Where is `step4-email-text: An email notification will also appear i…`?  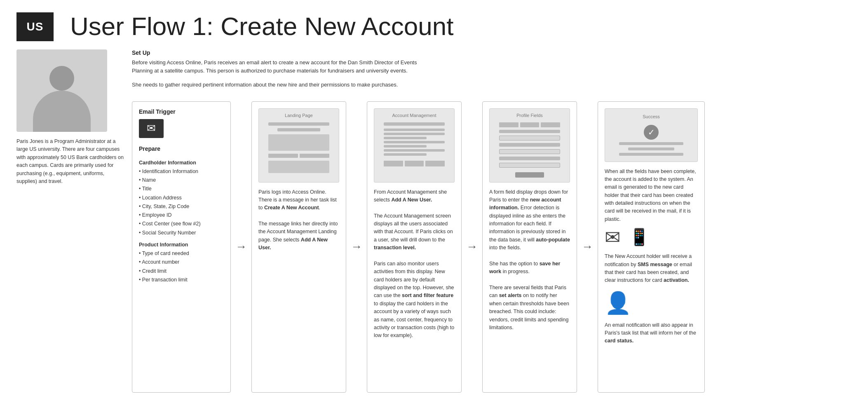 step4-email-text: An email notification will also appear i… is located at coordinates (651, 333).